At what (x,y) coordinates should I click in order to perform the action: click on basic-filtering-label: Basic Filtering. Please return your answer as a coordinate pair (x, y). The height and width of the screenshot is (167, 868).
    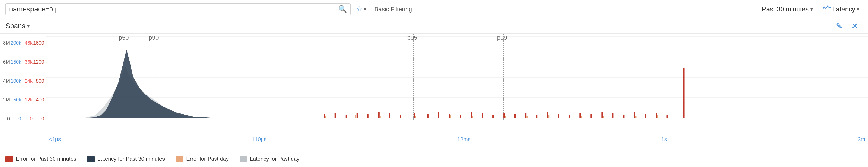
    Looking at the image, I should click on (393, 9).